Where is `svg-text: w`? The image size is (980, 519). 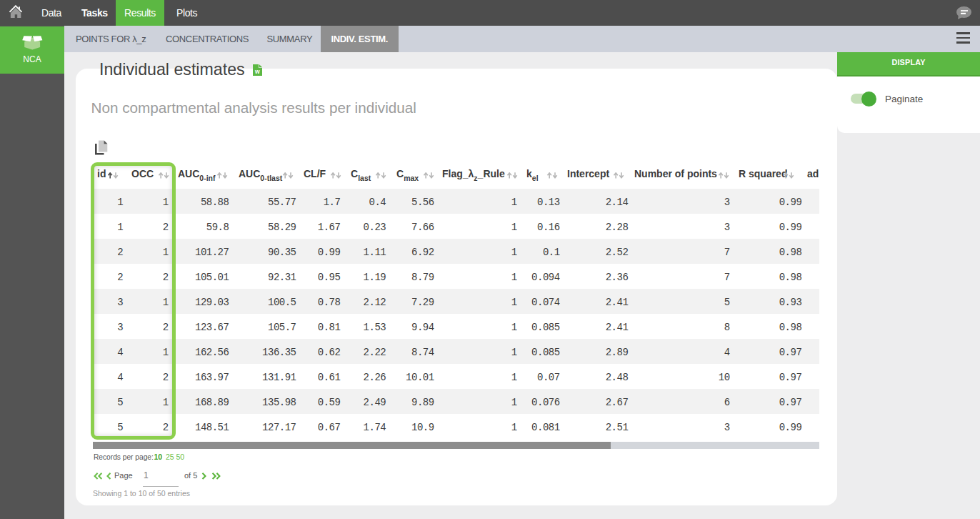
svg-text: w is located at coordinates (257, 71).